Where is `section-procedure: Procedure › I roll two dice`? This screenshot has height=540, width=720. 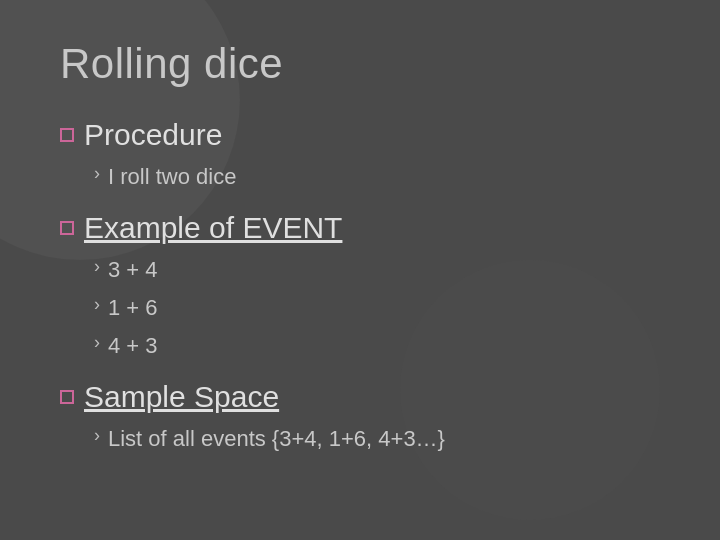
section-procedure: Procedure › I roll two dice is located at coordinates (360, 156).